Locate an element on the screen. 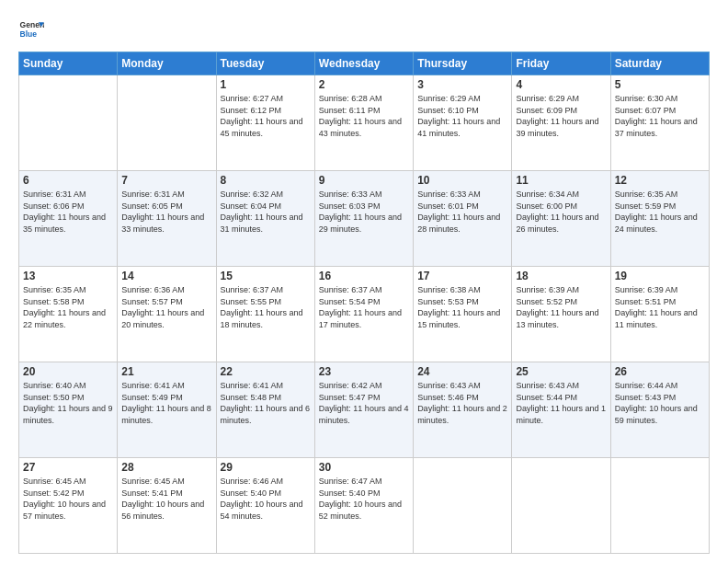  day-number: 13 is located at coordinates (68, 276).